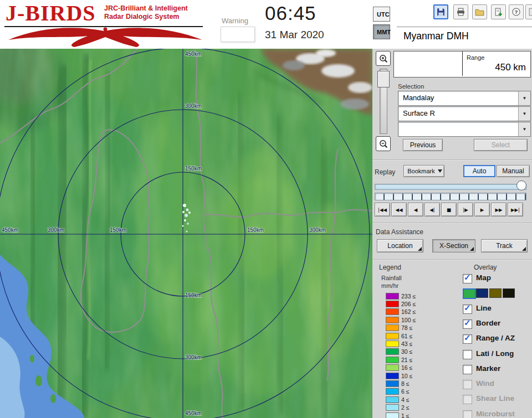 The width and height of the screenshot is (532, 418). Describe the element at coordinates (407, 360) in the screenshot. I see `legend-value: 21 ≤` at that location.